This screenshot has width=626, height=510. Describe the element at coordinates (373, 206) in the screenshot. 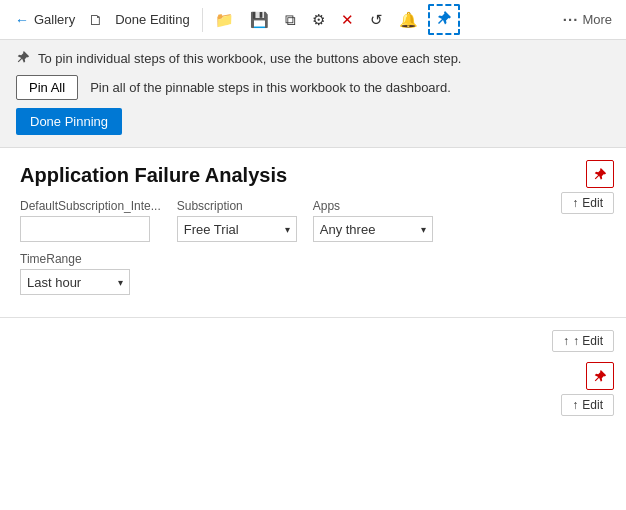

I see `apps-label: Apps` at that location.